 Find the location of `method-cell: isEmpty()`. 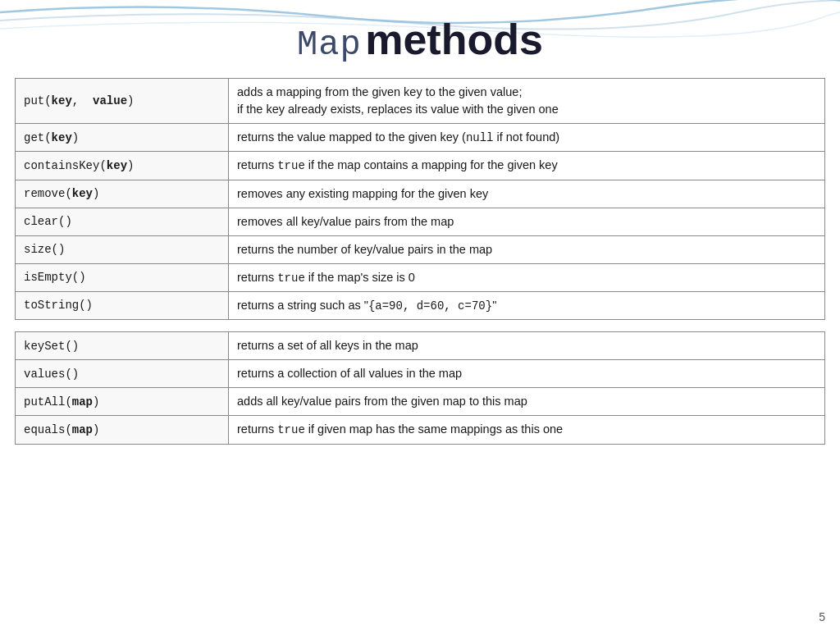

method-cell: isEmpty() is located at coordinates (122, 277).